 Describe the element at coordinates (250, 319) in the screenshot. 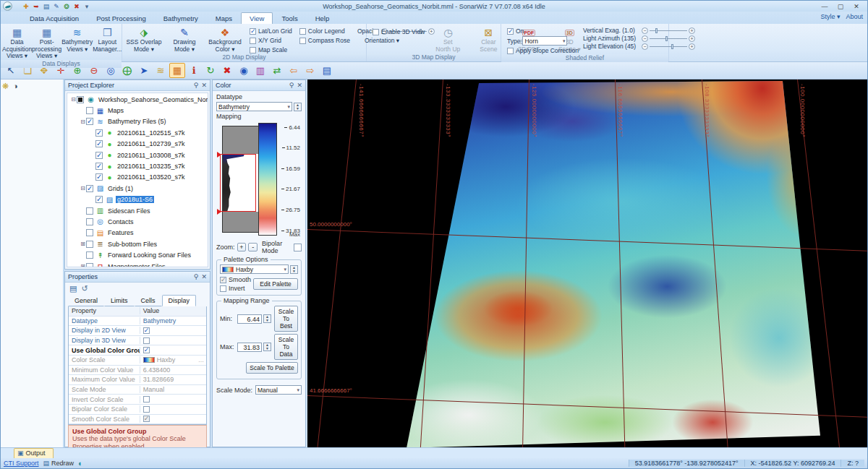

I see `min-value-input: 6.44` at that location.